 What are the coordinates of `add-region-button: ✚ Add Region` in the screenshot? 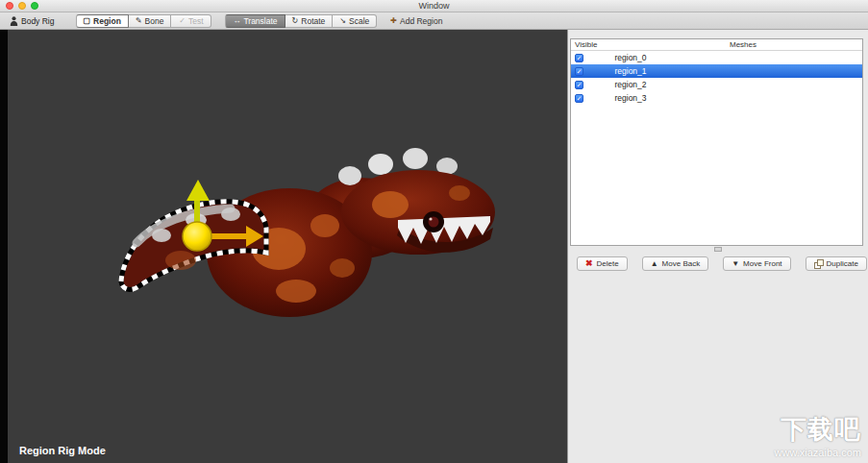 It's located at (416, 21).